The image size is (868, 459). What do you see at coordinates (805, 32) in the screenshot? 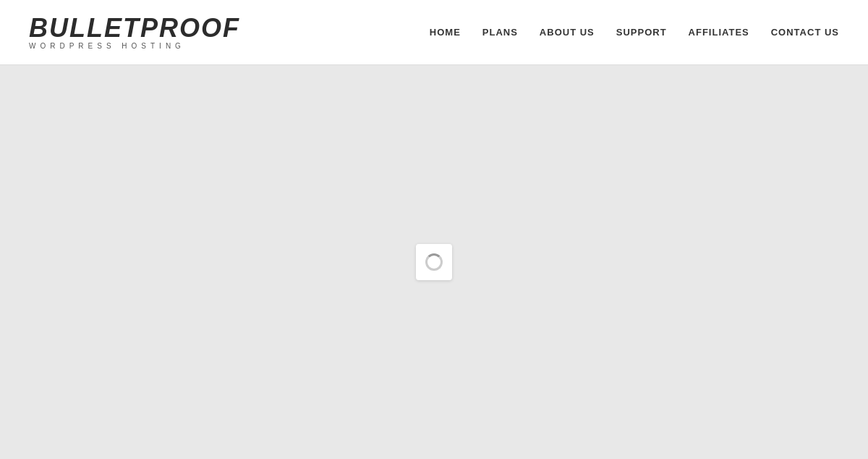
I see `nav-item-contact-us: CONTACT US` at bounding box center [805, 32].